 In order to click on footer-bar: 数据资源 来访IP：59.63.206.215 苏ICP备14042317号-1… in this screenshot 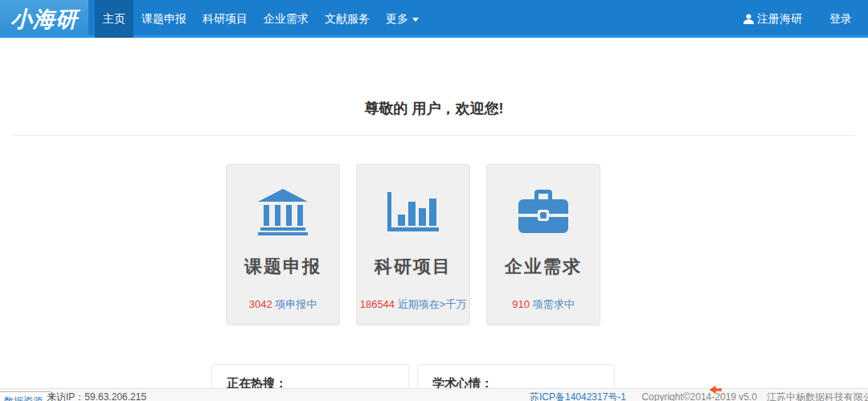, I will do `click(434, 395)`.